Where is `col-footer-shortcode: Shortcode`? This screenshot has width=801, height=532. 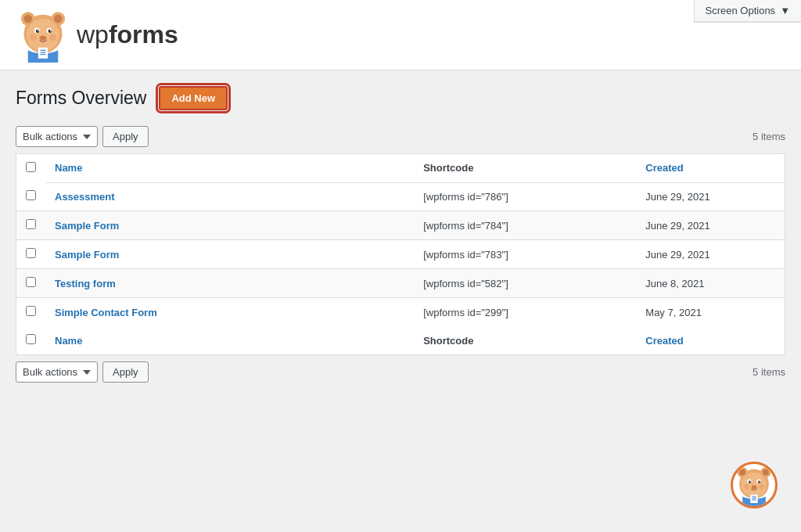 col-footer-shortcode: Shortcode is located at coordinates (525, 341).